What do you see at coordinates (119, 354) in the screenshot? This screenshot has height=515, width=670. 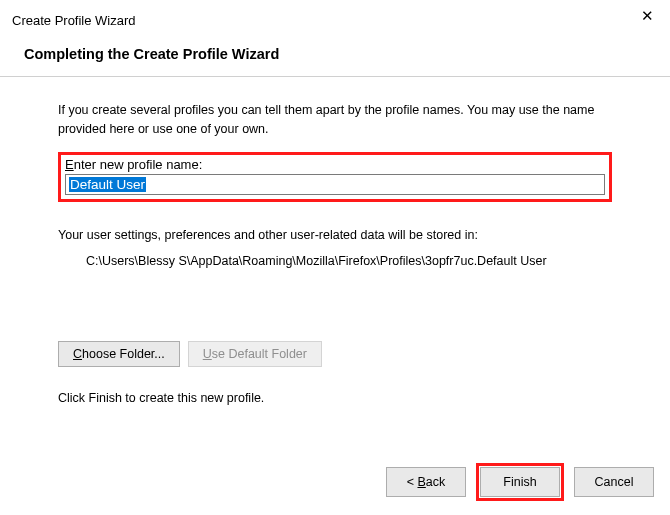 I see `choose-folder-button: Choose Folder...` at bounding box center [119, 354].